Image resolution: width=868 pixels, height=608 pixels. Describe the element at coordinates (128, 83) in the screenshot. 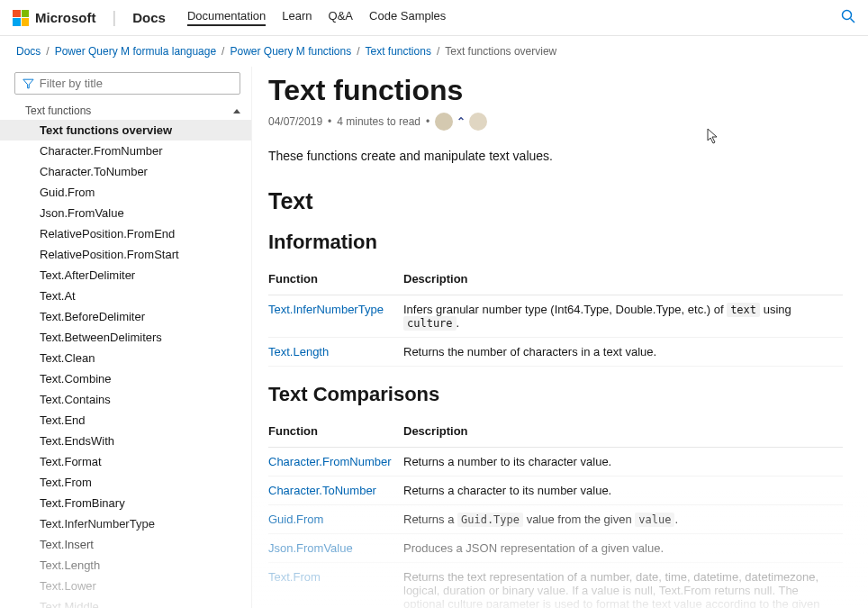

I see `filter-input-wrap` at that location.